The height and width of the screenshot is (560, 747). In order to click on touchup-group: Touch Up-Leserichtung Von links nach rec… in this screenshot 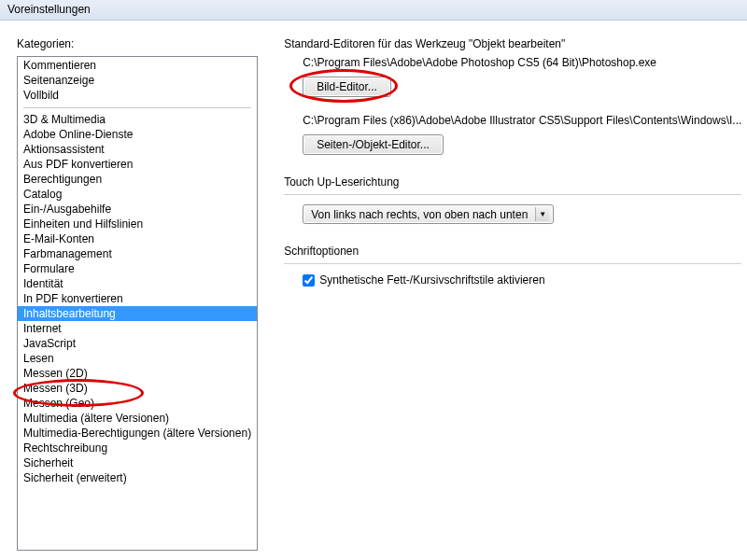, I will do `click(513, 200)`.